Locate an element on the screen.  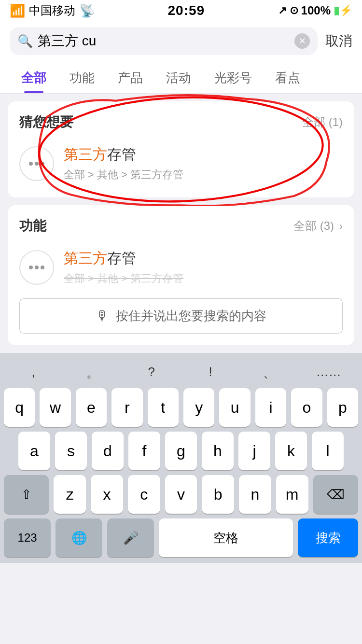
delete-key: ⌫ is located at coordinates (336, 494).